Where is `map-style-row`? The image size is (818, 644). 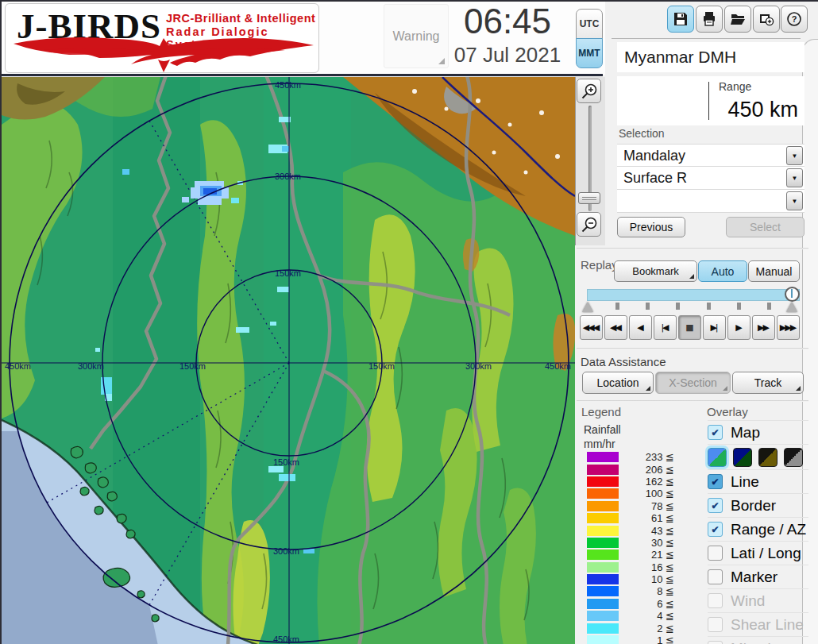 map-style-row is located at coordinates (758, 457).